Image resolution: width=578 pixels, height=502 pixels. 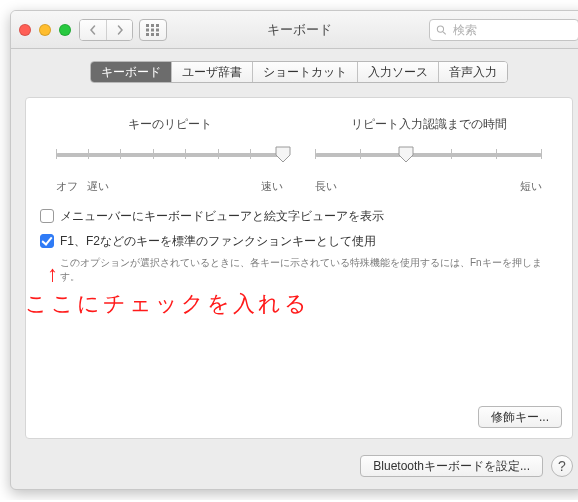 What do you see at coordinates (170, 155) in the screenshot?
I see `key-repeat-slider-block: キーのリピート オフ 遅い 速い` at bounding box center [170, 155].